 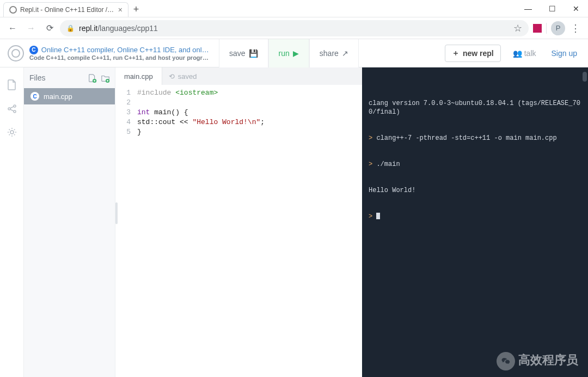 What do you see at coordinates (139, 76) in the screenshot?
I see `editor-tab-main: main.cpp` at bounding box center [139, 76].